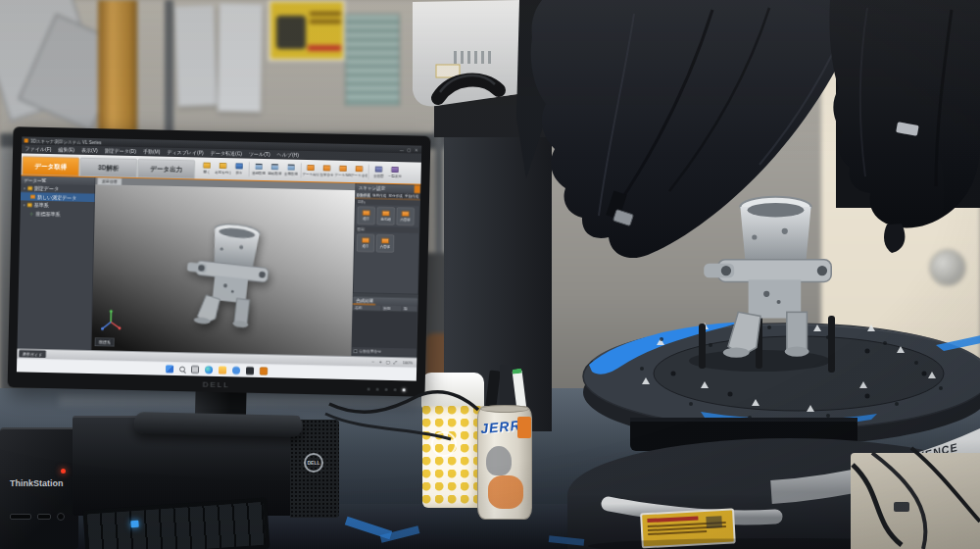 The image size is (980, 549). I want to click on dell-badge-text: DELL, so click(314, 463).